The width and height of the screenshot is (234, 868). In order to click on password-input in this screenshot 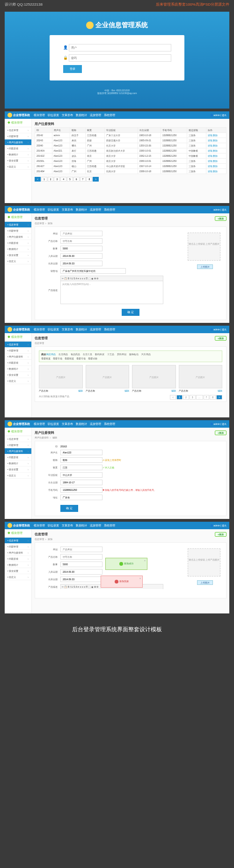, I will do `click(120, 58)`.